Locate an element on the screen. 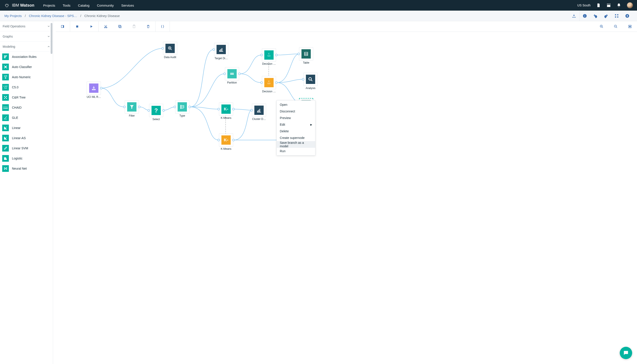 Image resolution: width=637 pixels, height=364 pixels. group-label: Modeling is located at coordinates (9, 46).